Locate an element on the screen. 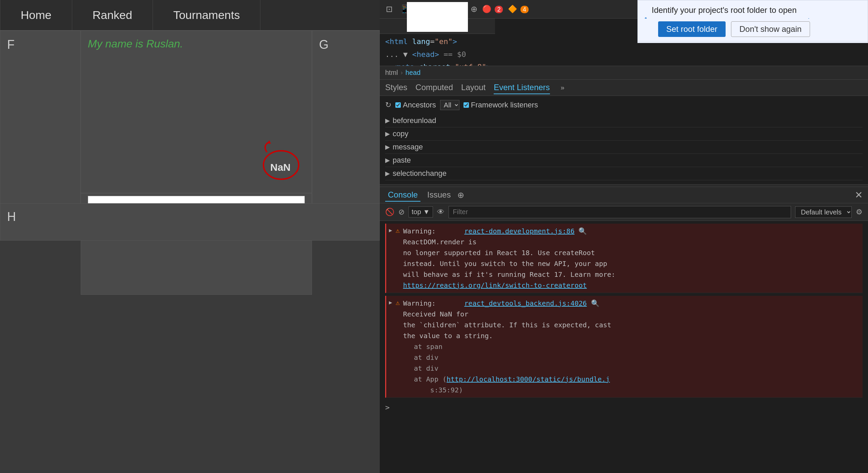  cell-f-label: F is located at coordinates (11, 45).